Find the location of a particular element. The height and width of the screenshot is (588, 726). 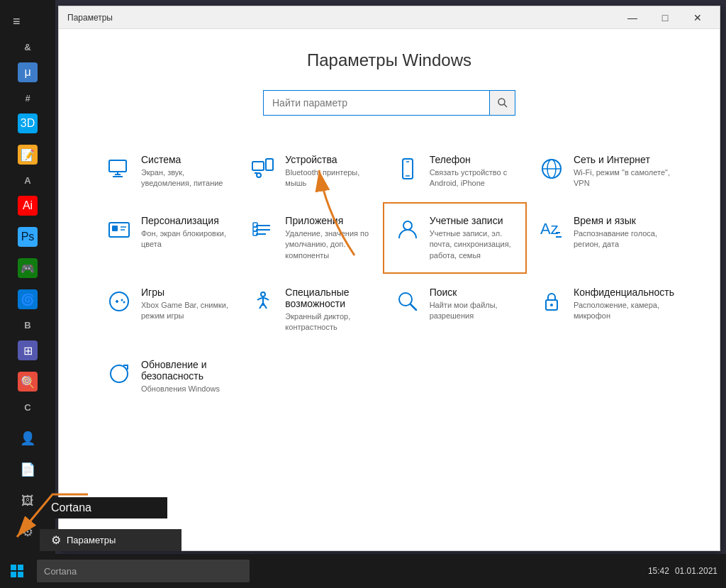

settings-item-gaming: Игры Xbox Game Bar, снимки, режим игры is located at coordinates (166, 310).